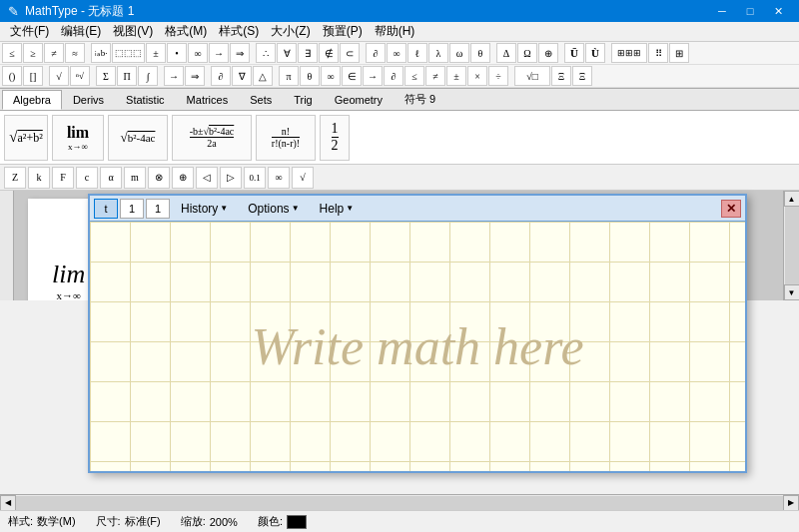 This screenshot has height=532, width=799. Describe the element at coordinates (158, 209) in the screenshot. I see `hw-mode-2: 1` at that location.